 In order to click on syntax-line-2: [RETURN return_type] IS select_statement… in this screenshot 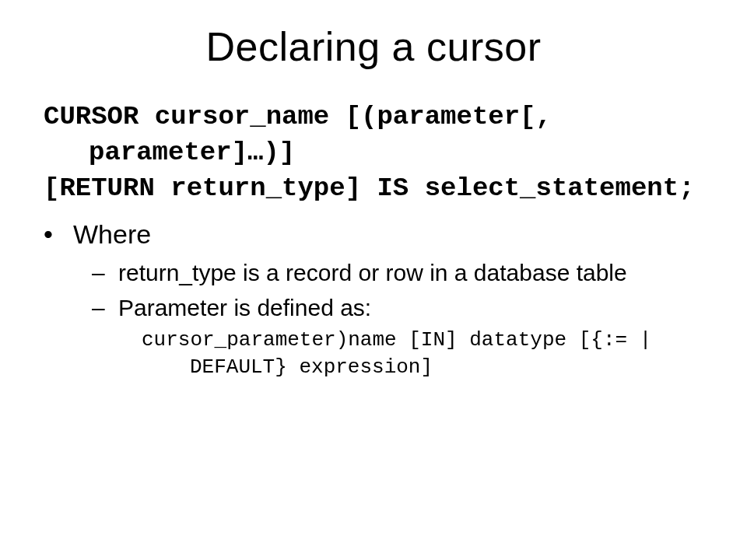, I will do `click(380, 189)`.